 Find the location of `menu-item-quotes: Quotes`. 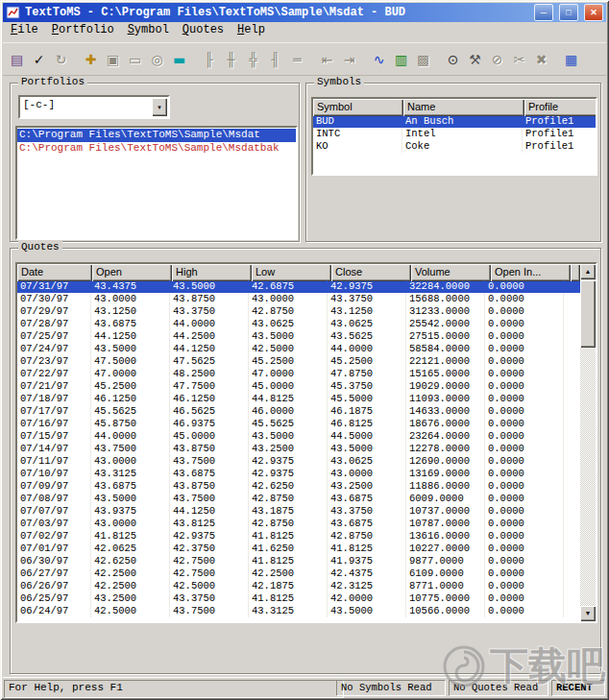

menu-item-quotes: Quotes is located at coordinates (204, 33).